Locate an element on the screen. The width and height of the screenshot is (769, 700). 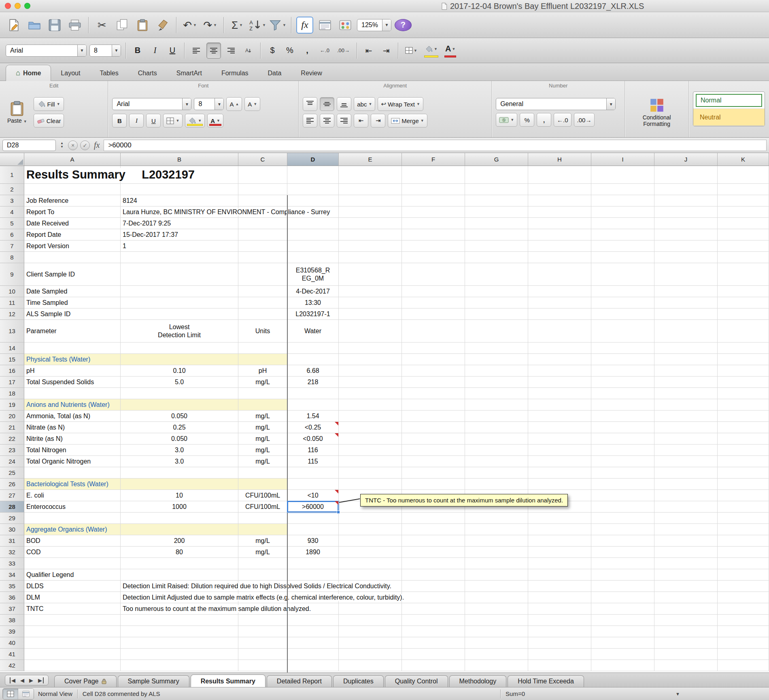
cell-C2 is located at coordinates (263, 189).